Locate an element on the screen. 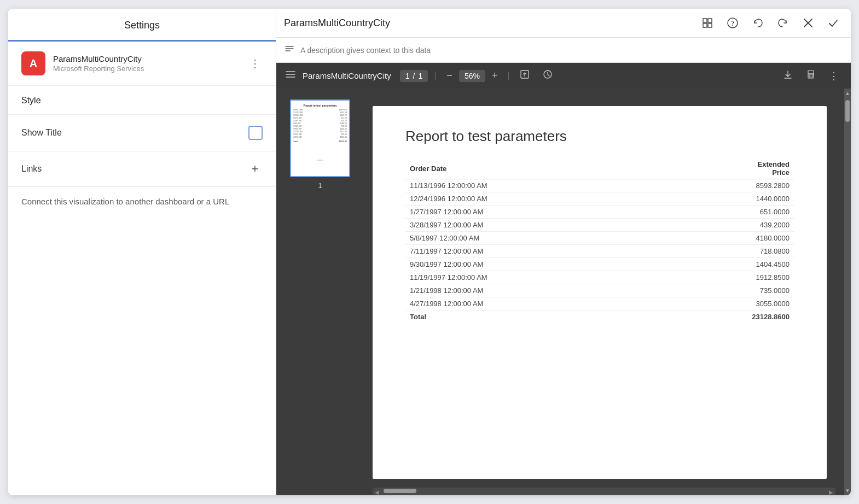 The image size is (859, 504). history-button is located at coordinates (548, 75).